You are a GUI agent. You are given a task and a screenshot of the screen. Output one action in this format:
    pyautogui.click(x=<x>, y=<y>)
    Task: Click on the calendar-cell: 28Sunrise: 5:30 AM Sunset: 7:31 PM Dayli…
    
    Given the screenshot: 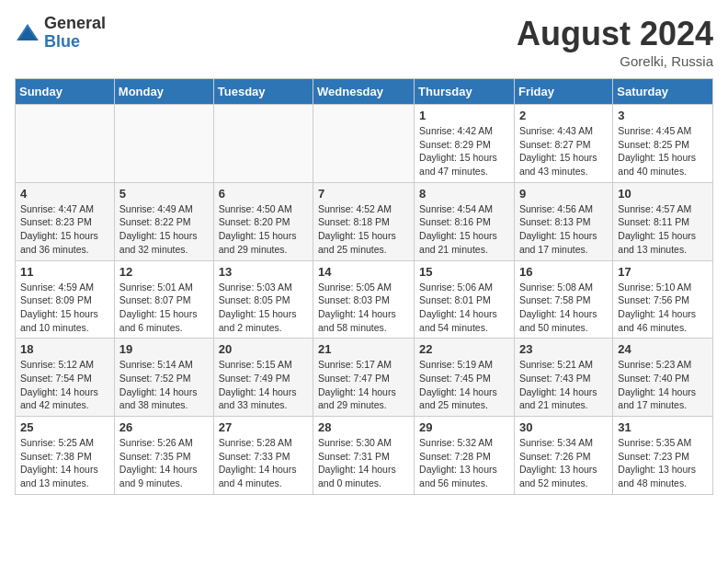 What is the action you would take?
    pyautogui.click(x=364, y=456)
    